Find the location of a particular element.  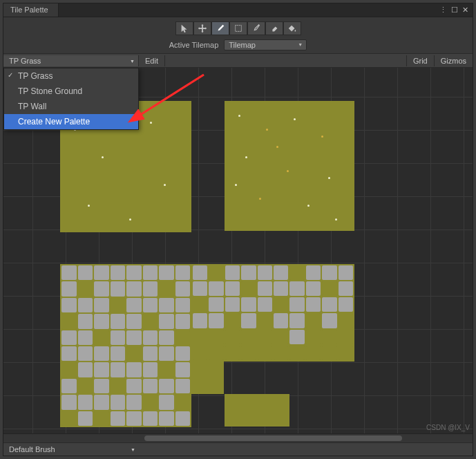

eraser-tool-icon is located at coordinates (274, 28).